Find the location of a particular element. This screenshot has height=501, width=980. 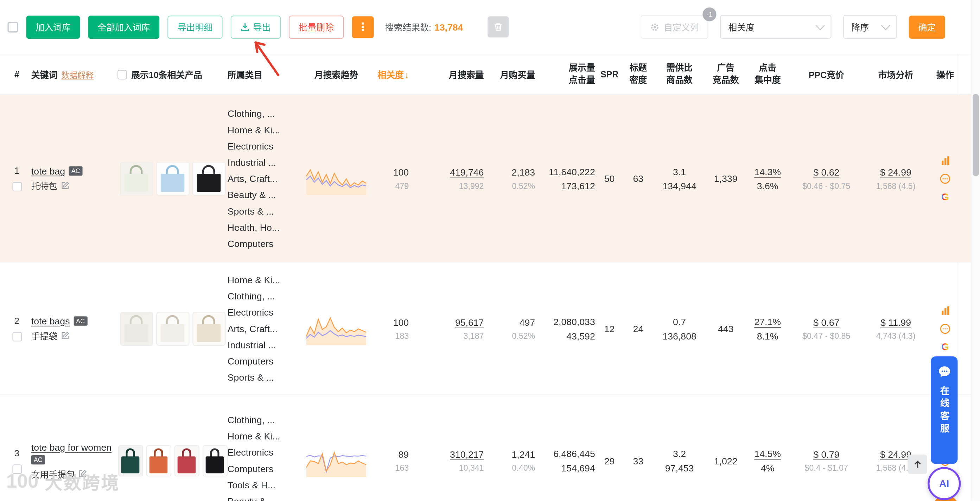

back-to-top-button is located at coordinates (917, 464).